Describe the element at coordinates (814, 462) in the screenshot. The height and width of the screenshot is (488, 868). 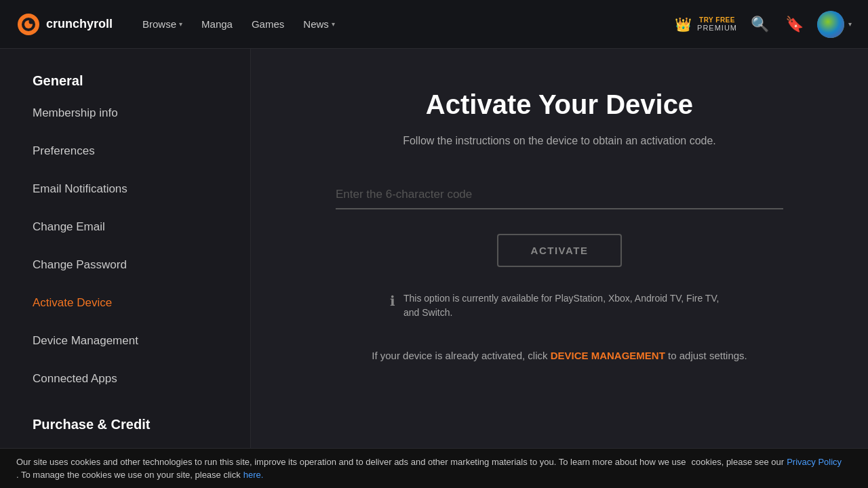
I see `privacy-policy-link: Privacy Policy` at that location.